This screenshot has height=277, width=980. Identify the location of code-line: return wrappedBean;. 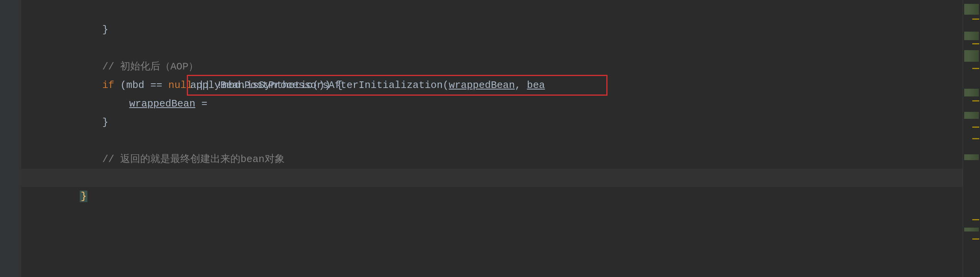
(492, 159).